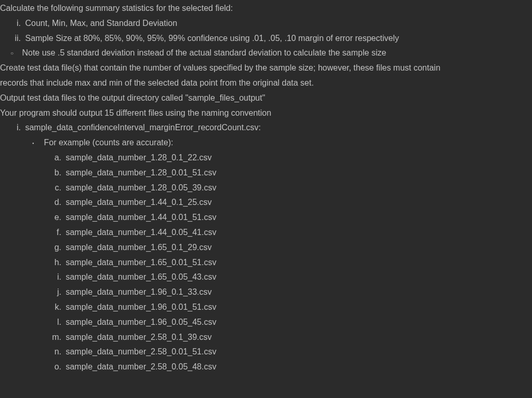  What do you see at coordinates (136, 113) in the screenshot?
I see `text: Your program should output 15 different …` at bounding box center [136, 113].